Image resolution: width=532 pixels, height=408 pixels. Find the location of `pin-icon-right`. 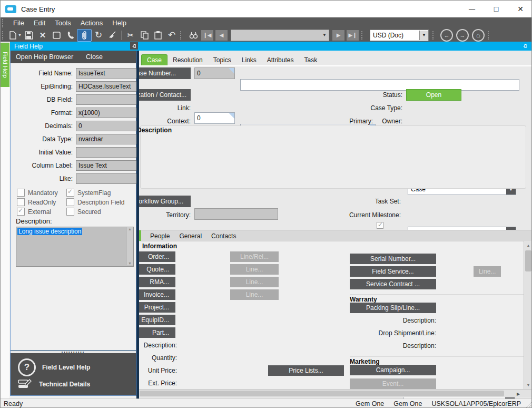

pin-icon-right is located at coordinates (525, 46).